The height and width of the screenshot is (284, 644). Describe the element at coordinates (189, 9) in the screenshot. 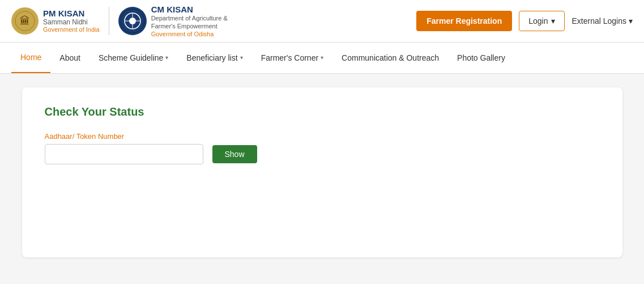

I see `cm-kisan-title: CM KISAN` at that location.